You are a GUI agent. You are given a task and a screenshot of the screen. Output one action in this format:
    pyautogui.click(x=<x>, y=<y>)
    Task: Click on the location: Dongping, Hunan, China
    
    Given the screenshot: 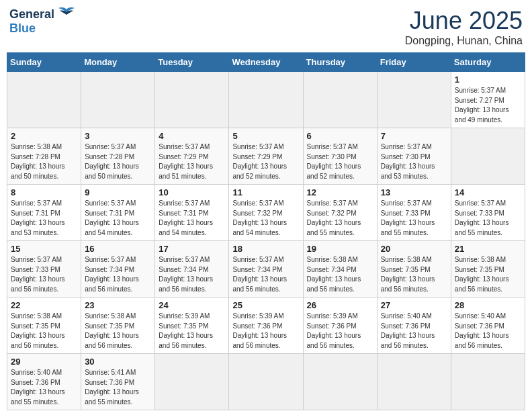 What is the action you would take?
    pyautogui.click(x=463, y=41)
    